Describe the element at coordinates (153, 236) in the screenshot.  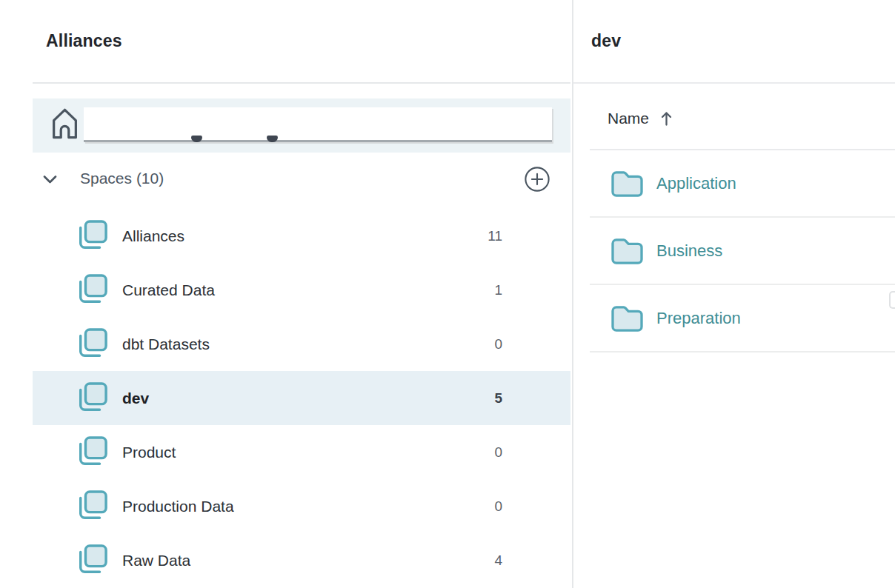
I see `space-label: Alliances` at that location.